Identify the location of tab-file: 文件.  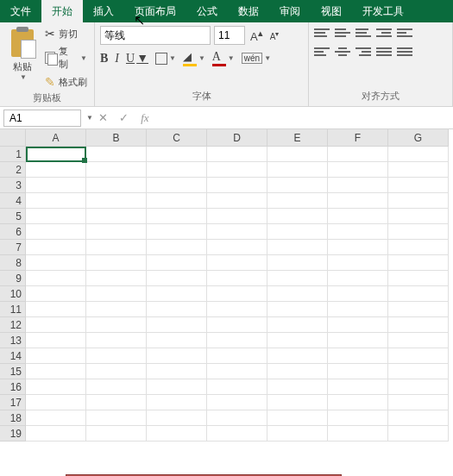
(21, 11).